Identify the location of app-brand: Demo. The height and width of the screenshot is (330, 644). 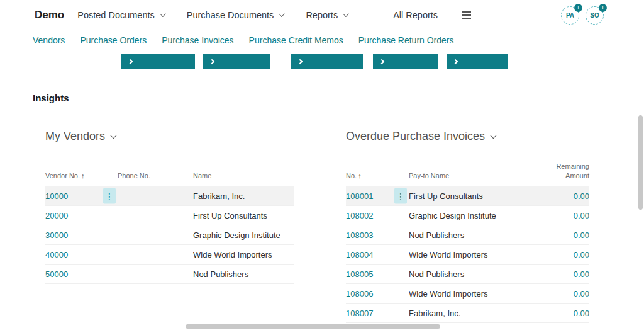
(49, 15).